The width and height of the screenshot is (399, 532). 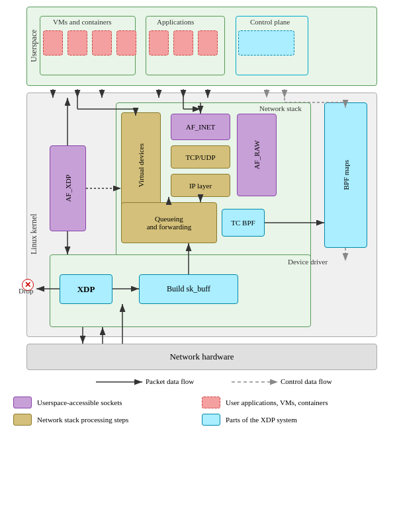 I want to click on legend-netstack-icon, so click(x=22, y=420).